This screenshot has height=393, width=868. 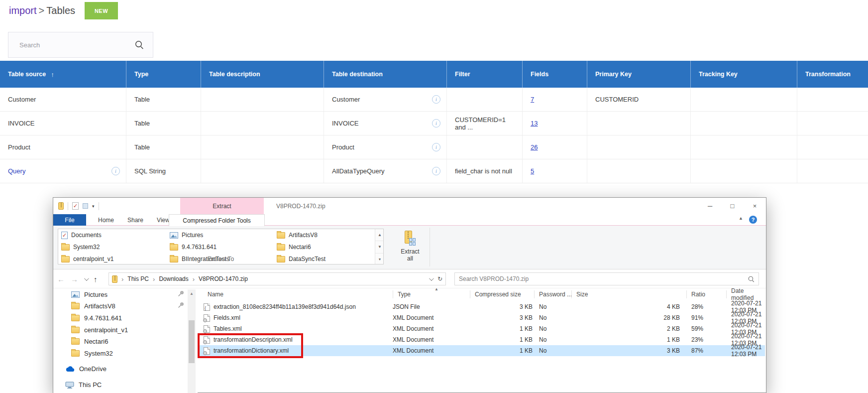 I want to click on column-header-size: Size, so click(x=582, y=294).